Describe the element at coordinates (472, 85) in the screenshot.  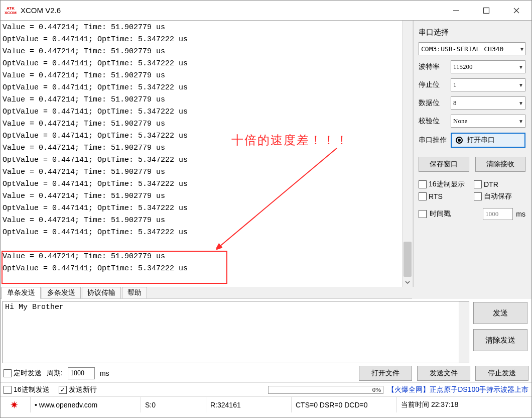
I see `stopbits-row: 停止位 1 ▼` at that location.